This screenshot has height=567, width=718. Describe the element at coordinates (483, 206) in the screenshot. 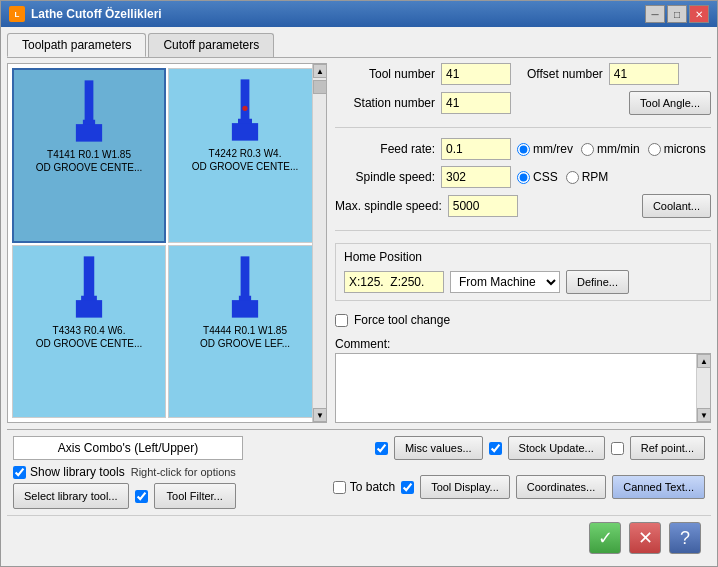

I see `max-spindle-input` at that location.